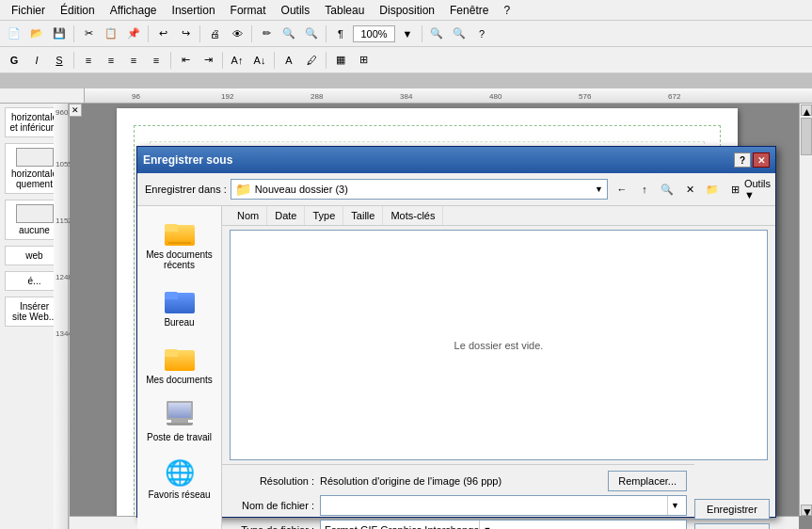 This screenshot has width=812, height=529. What do you see at coordinates (752, 160) in the screenshot?
I see `dialog-title-buttons: ? ✕` at bounding box center [752, 160].